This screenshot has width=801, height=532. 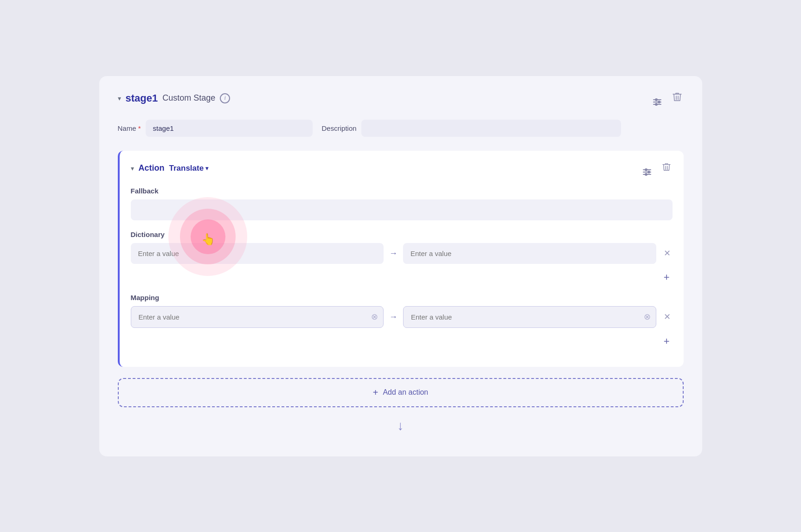 What do you see at coordinates (257, 253) in the screenshot?
I see `dict-key-input` at bounding box center [257, 253].